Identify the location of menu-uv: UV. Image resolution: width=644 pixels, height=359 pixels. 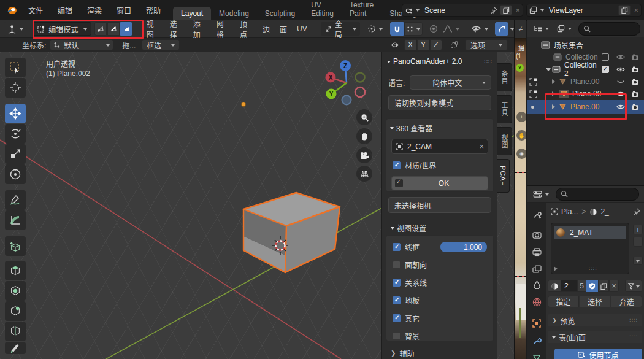
(302, 29).